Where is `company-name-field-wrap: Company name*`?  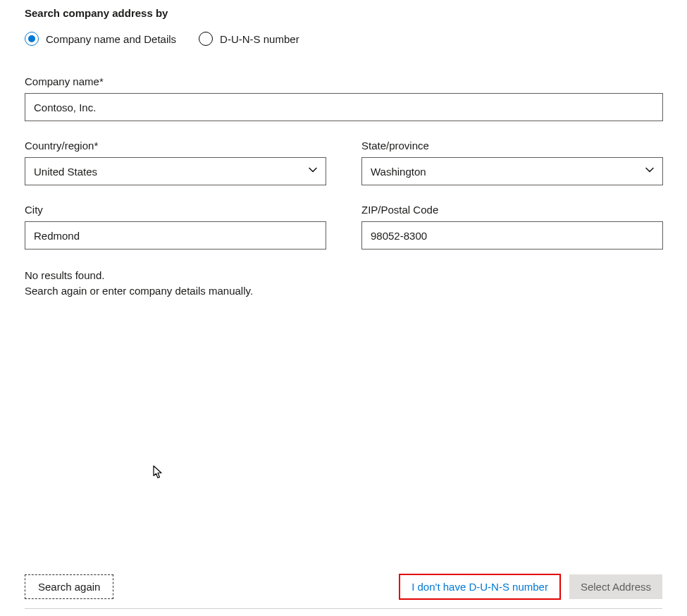 company-name-field-wrap: Company name* is located at coordinates (344, 99).